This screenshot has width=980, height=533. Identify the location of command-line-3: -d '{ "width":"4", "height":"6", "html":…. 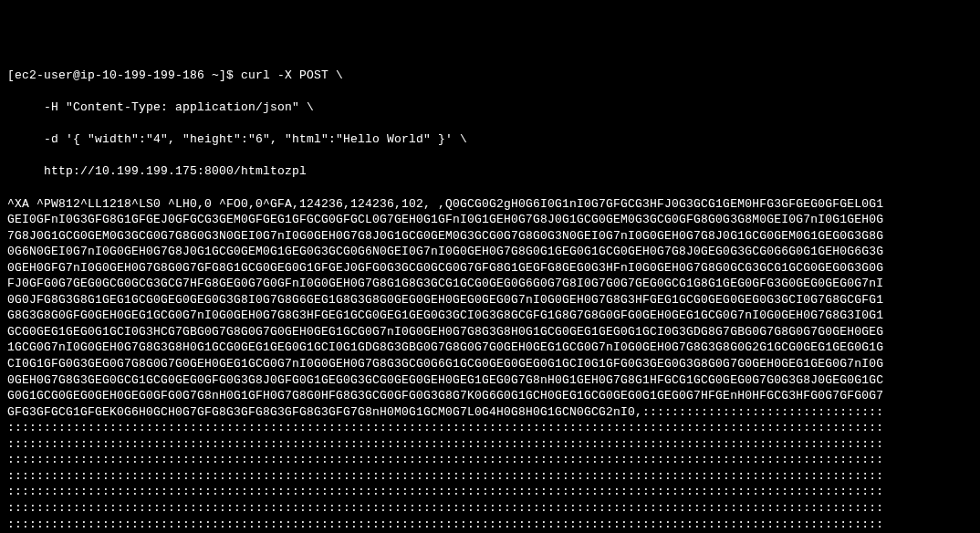
(490, 140).